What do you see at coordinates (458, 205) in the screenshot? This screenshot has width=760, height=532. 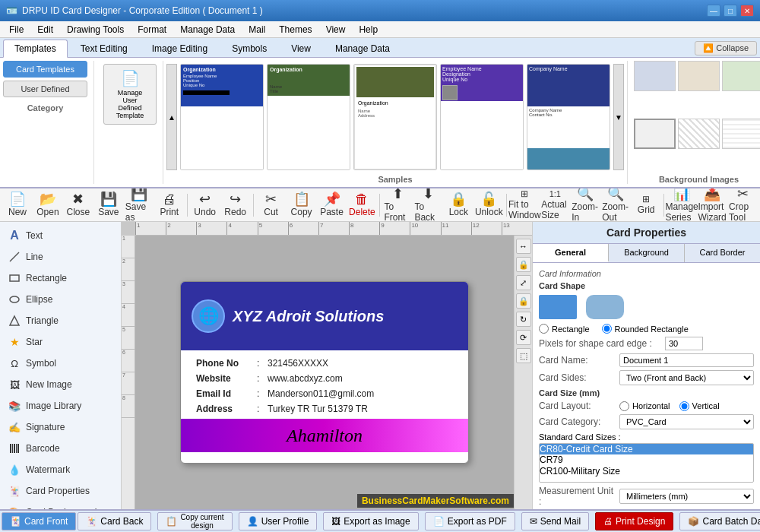 I see `lock-btn: 🔒Lock` at bounding box center [458, 205].